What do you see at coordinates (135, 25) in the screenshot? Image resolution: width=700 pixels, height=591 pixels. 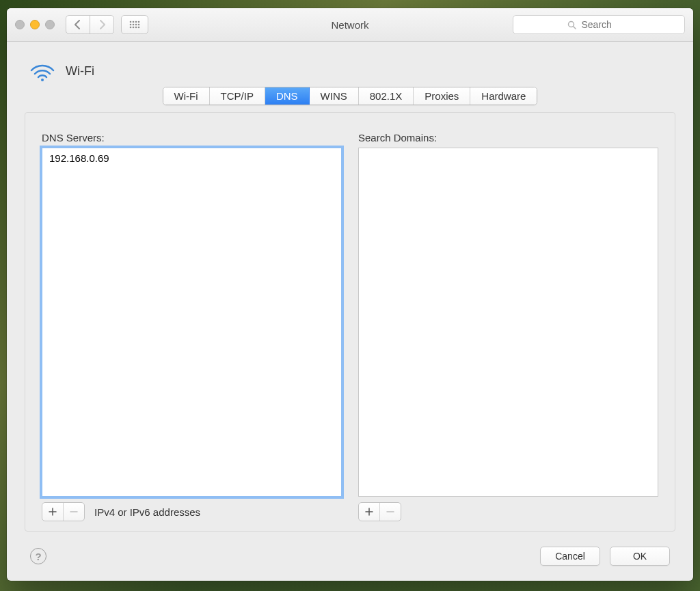 I see `show-all-button` at bounding box center [135, 25].